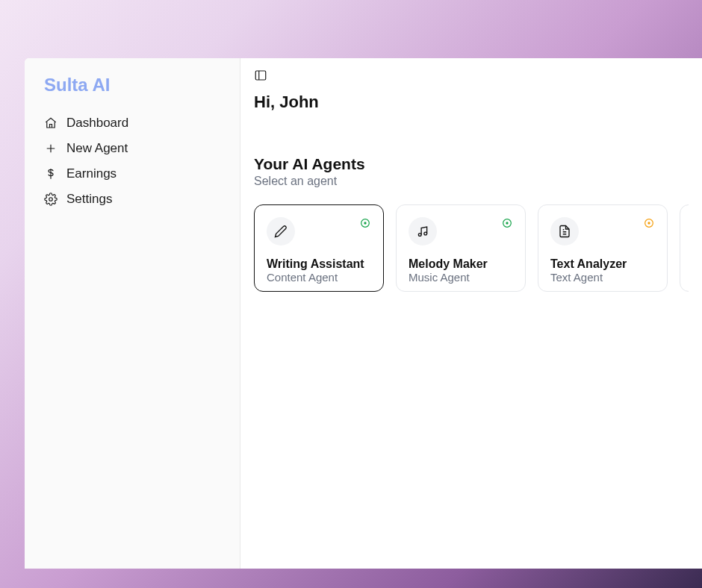 This screenshot has width=702, height=588. Describe the element at coordinates (565, 231) in the screenshot. I see `file-icon` at that location.